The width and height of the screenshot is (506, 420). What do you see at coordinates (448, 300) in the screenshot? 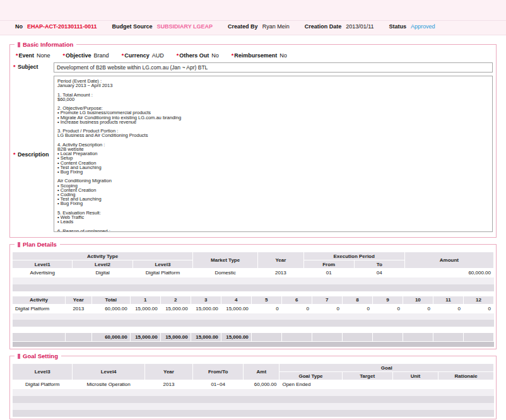
I see `month-header: 11` at bounding box center [448, 300].